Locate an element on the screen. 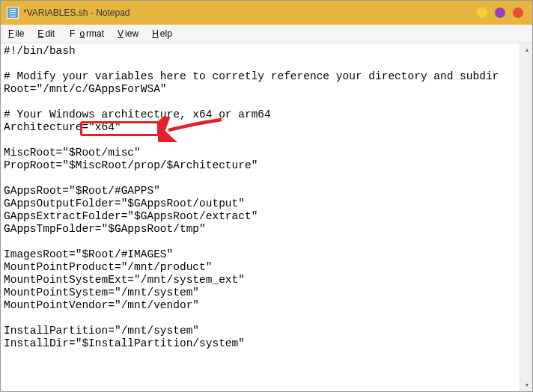 Image resolution: width=533 pixels, height=392 pixels. menu-view: View is located at coordinates (132, 34).